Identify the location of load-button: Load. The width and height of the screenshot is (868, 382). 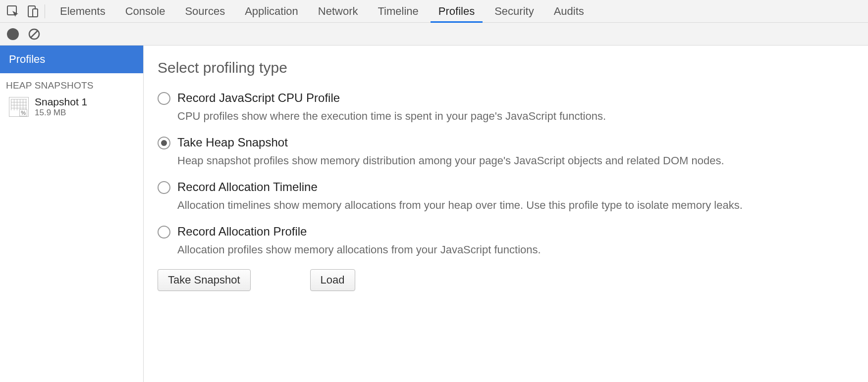
(333, 280).